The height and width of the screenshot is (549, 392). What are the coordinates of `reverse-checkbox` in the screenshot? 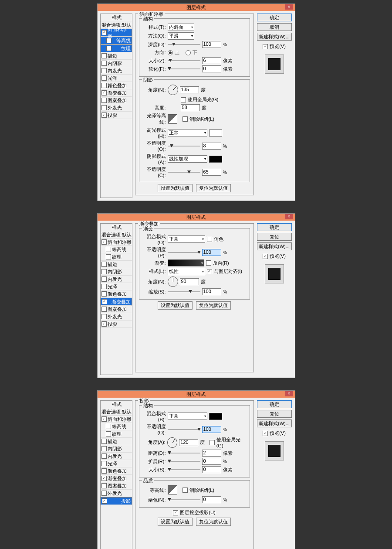 It's located at (209, 263).